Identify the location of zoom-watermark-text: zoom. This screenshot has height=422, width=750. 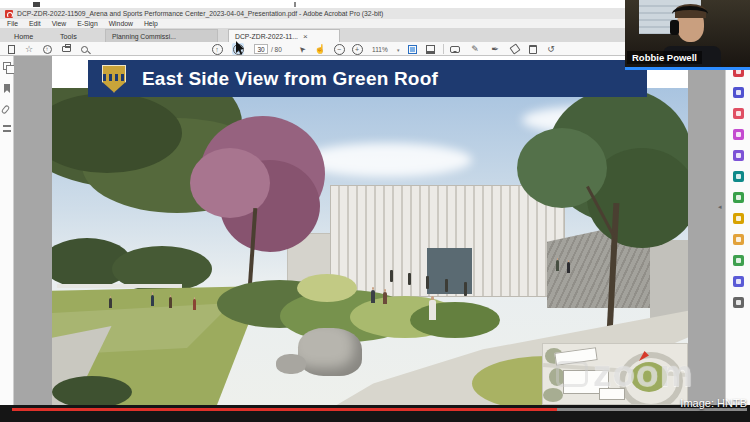
(644, 374).